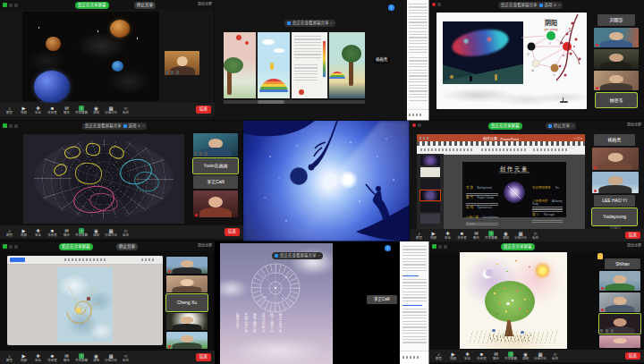 This screenshot has width=644, height=364. I want to click on scrollbar-thumb, so click(271, 102).